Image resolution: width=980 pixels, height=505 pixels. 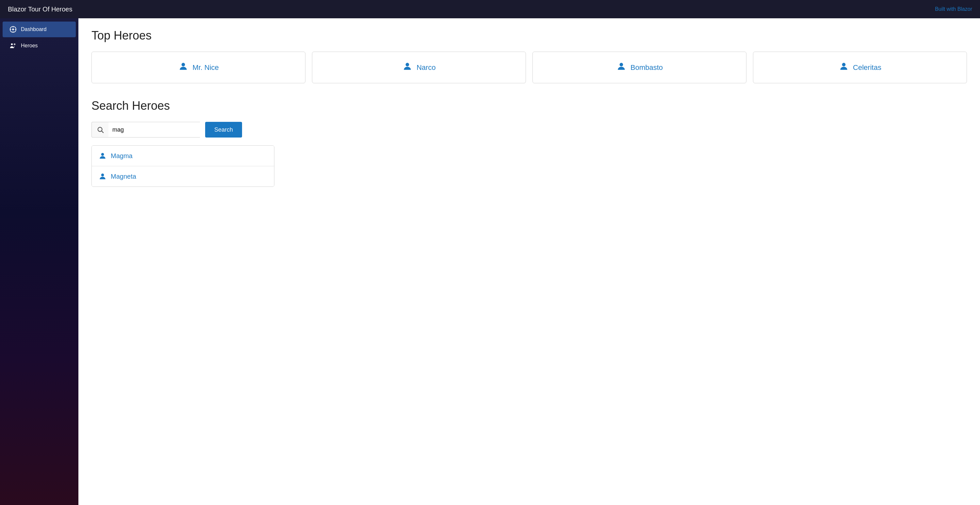 What do you see at coordinates (100, 129) in the screenshot?
I see `search-icon` at bounding box center [100, 129].